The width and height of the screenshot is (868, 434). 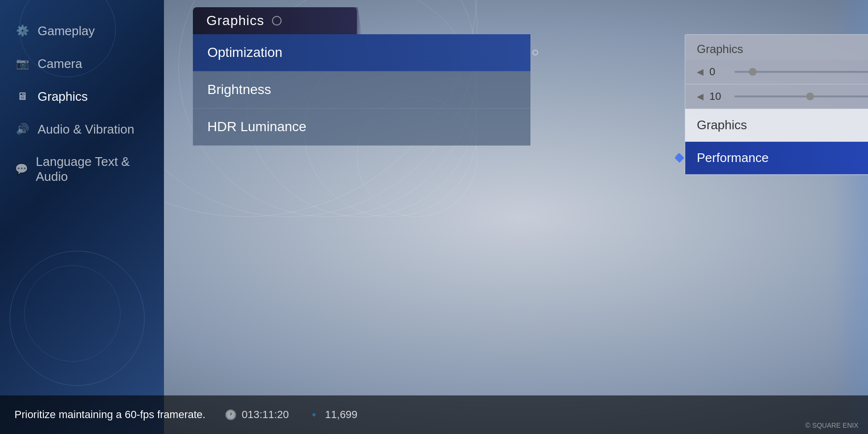 I want to click on dropdown-header-title: Graphics, so click(x=720, y=49).